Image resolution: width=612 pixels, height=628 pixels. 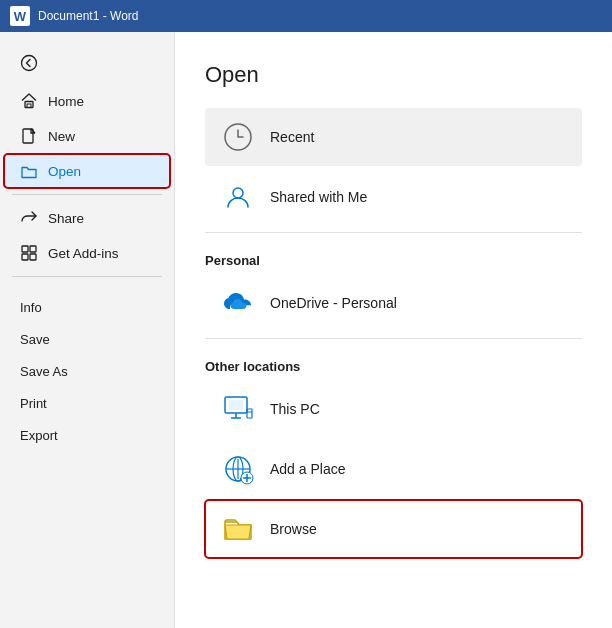 I want to click on sidebar-item-addins-label: Get Add-ins, so click(x=84, y=254).